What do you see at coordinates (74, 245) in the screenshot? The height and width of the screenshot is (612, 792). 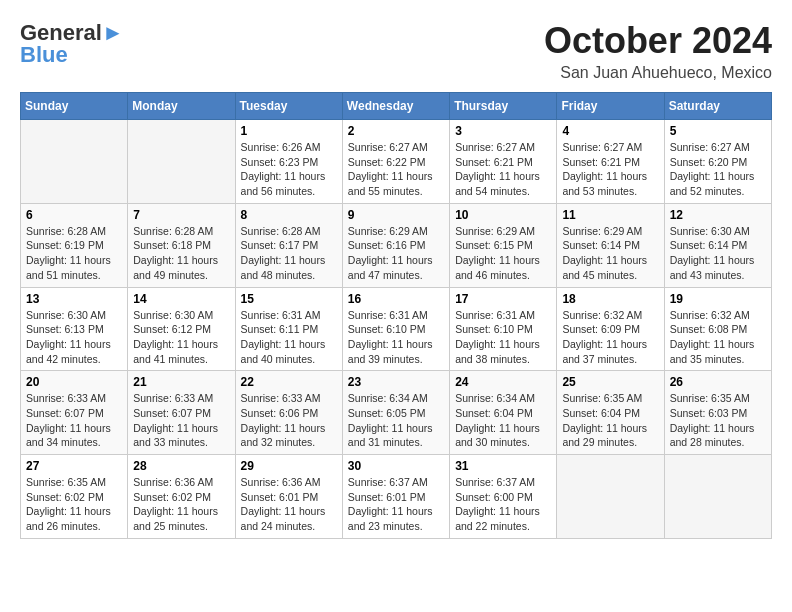 I see `calendar-cell: 6Sunrise: 6:28 AM Sunset: 6:19 PM Daylig…` at bounding box center [74, 245].